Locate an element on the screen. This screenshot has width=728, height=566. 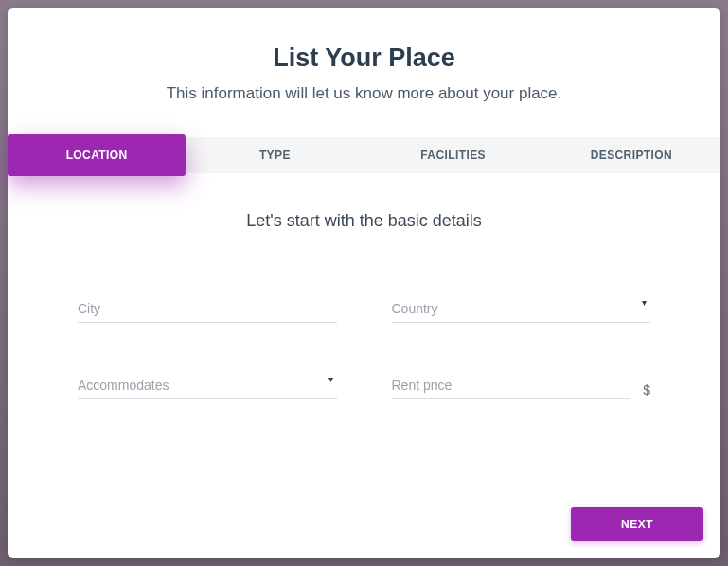
field-city is located at coordinates (207, 309).